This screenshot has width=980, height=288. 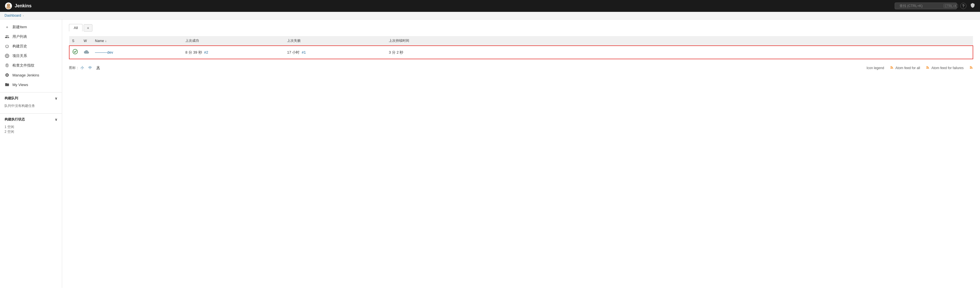 What do you see at coordinates (85, 68) in the screenshot?
I see `icon-size-controls: 图标 : 小 中 大` at bounding box center [85, 68].